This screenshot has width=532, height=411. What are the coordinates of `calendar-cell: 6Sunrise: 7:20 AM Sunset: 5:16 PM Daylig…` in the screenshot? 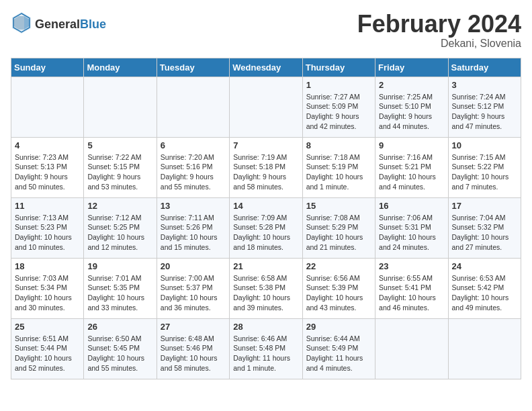 It's located at (193, 167).